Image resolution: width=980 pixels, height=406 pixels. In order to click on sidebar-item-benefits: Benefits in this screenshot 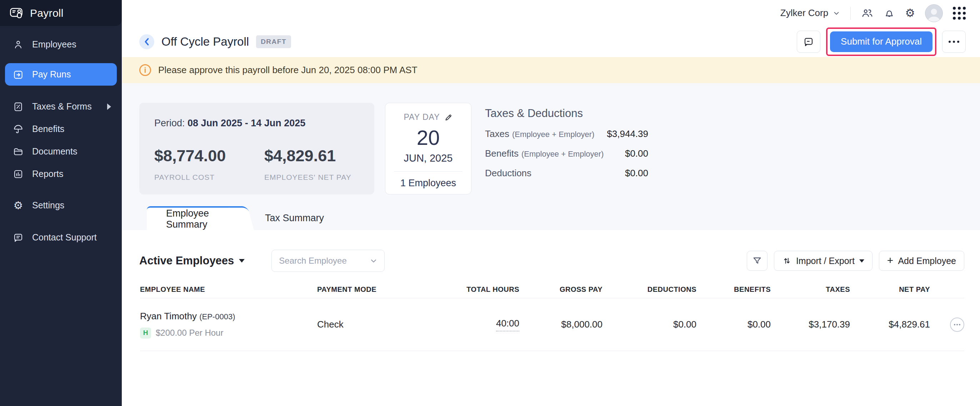, I will do `click(61, 129)`.